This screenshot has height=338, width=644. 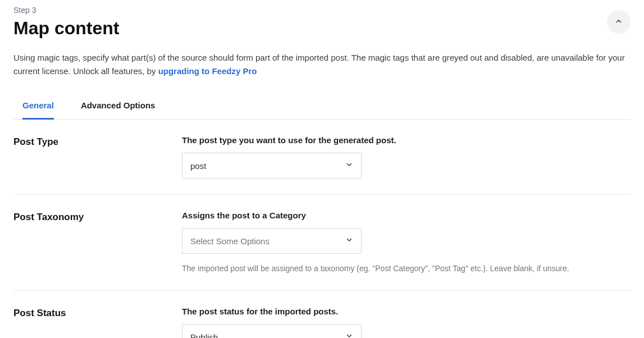 What do you see at coordinates (118, 107) in the screenshot?
I see `tab-advanced: Advanced Options` at bounding box center [118, 107].